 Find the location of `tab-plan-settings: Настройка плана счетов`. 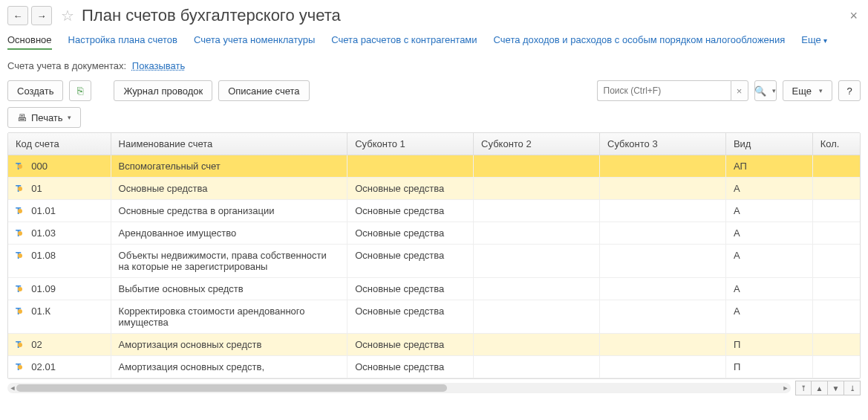

tab-plan-settings: Настройка плана счетов is located at coordinates (123, 40).